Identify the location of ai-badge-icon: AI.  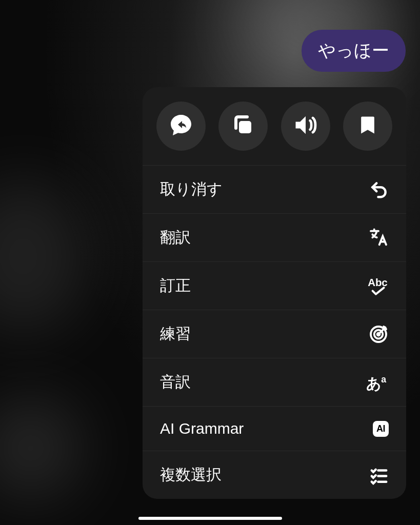
(381, 429).